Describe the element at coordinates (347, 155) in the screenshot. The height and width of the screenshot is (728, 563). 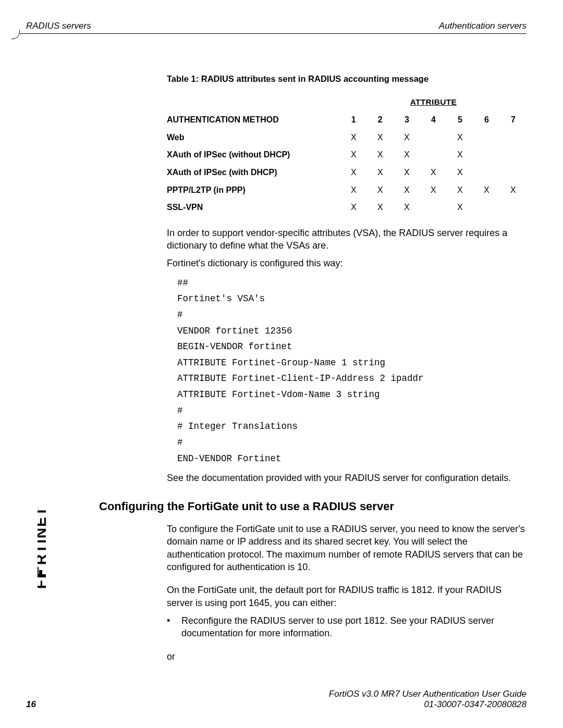
I see `table-row: XAuth of IPSec (without DHCP) X X X X` at that location.